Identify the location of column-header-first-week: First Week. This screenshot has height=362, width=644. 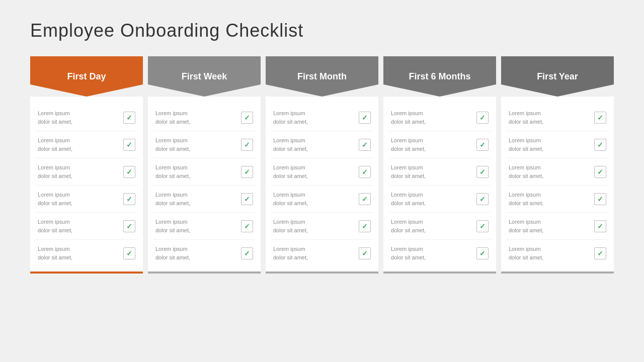
(204, 76).